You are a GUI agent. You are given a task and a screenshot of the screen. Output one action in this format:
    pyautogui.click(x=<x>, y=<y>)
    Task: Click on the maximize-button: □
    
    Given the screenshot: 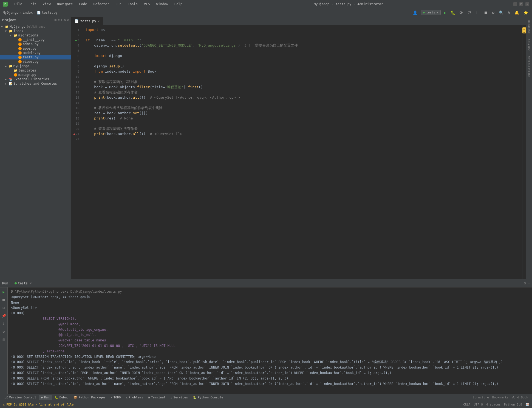 What is the action you would take?
    pyautogui.click(x=521, y=4)
    